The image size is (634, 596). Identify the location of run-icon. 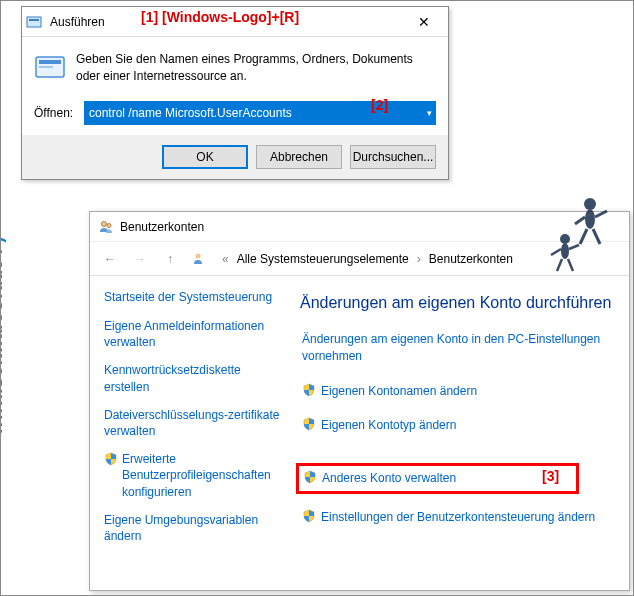
(50, 67).